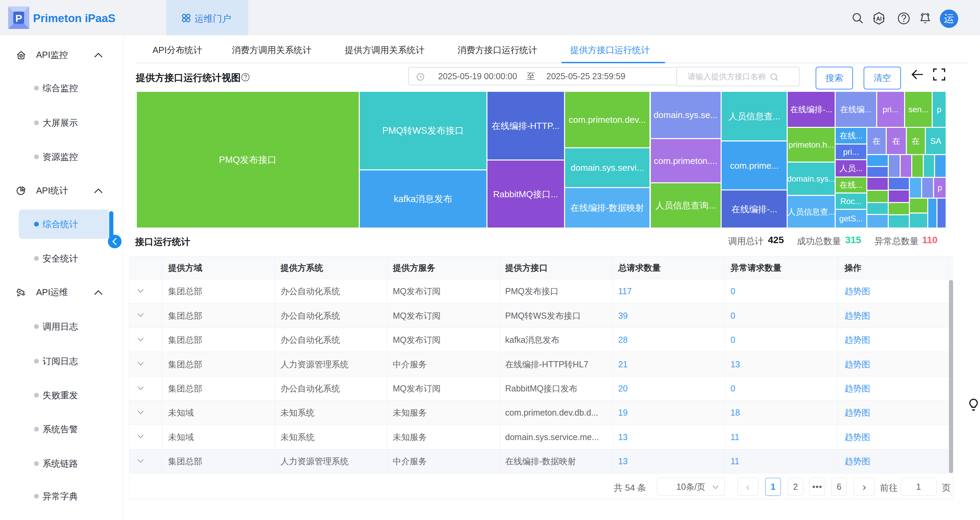 The height and width of the screenshot is (520, 980). I want to click on svg-text: 在线编..., so click(856, 109).